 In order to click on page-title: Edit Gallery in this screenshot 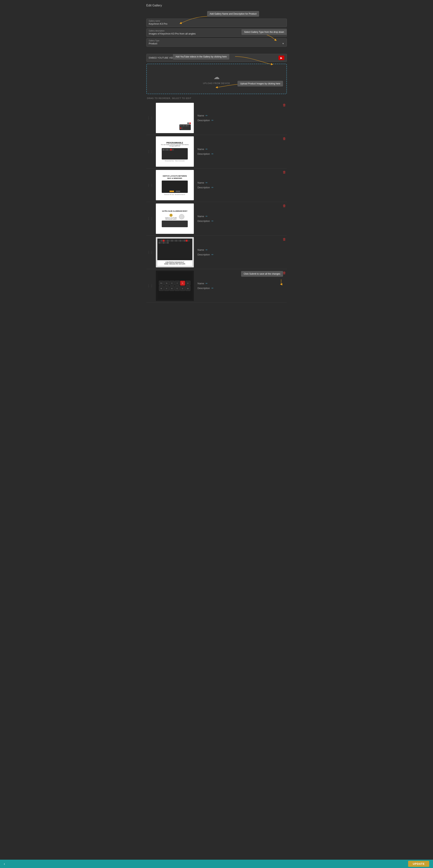, I will do `click(216, 5)`.